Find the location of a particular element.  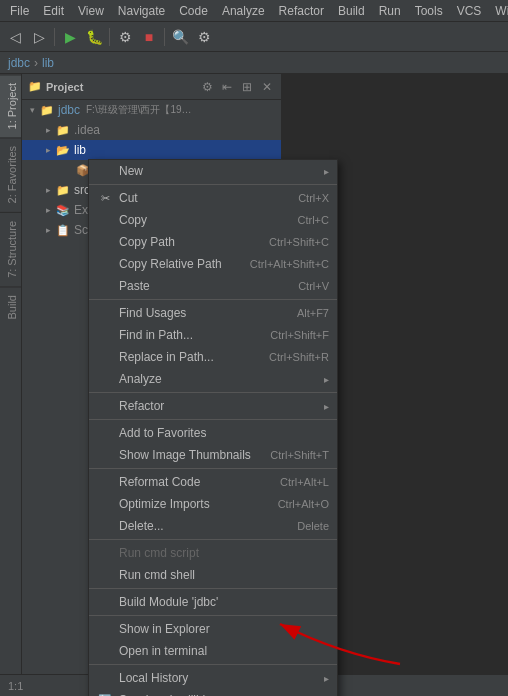

cm-item-add_to_favorites: Add to Favorites is located at coordinates (213, 433).